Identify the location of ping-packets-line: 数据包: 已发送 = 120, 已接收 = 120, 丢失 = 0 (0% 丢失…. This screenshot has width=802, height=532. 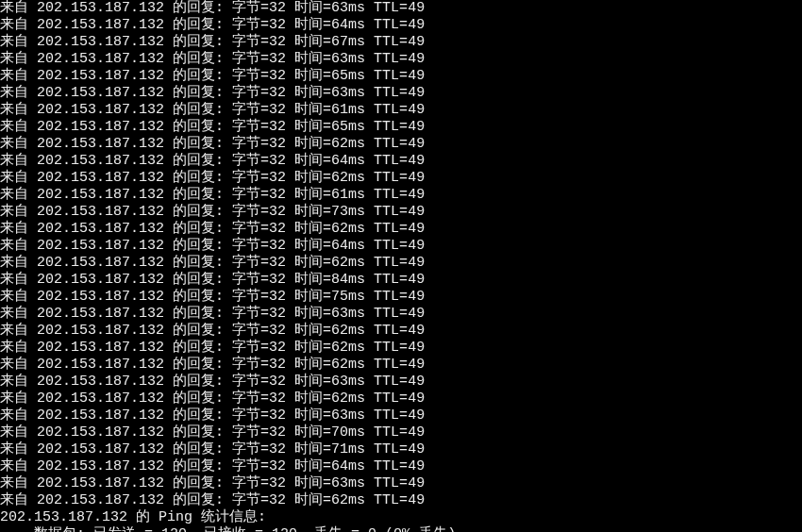
(401, 529).